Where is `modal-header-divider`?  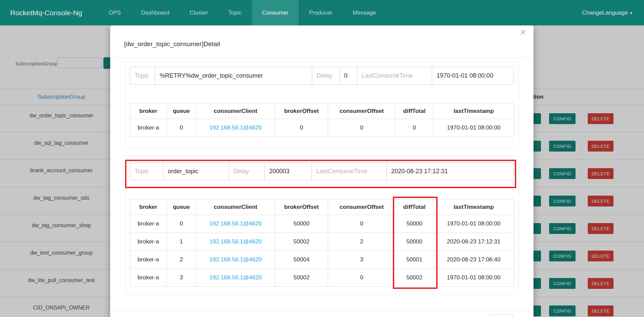 modal-header-divider is located at coordinates (322, 58).